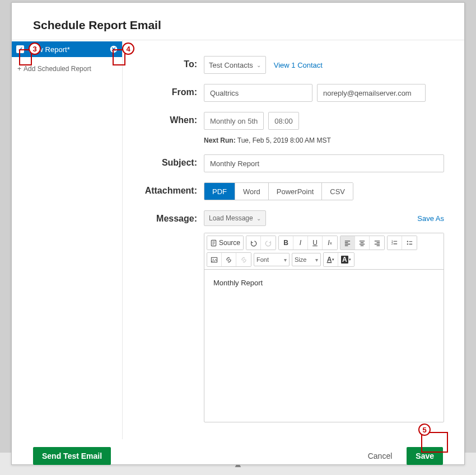 This screenshot has width=476, height=475. Describe the element at coordinates (283, 93) in the screenshot. I see `field-from: From:` at that location.